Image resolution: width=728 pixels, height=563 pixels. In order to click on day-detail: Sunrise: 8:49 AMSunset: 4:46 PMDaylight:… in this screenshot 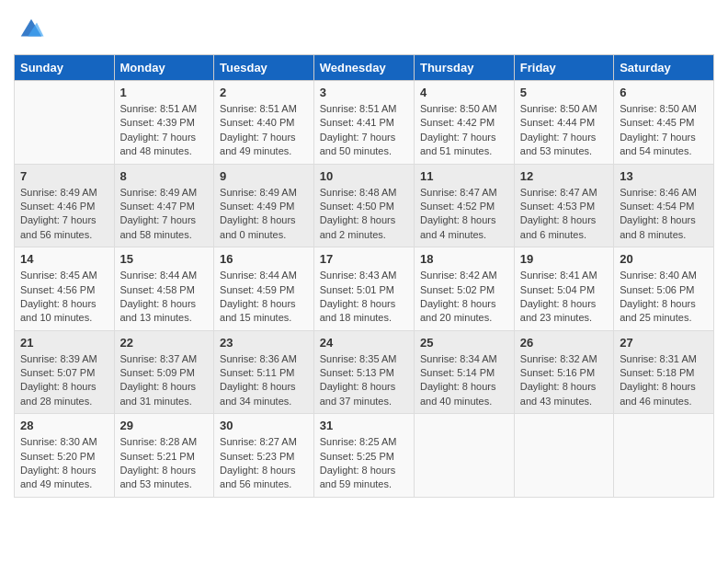, I will do `click(64, 214)`.